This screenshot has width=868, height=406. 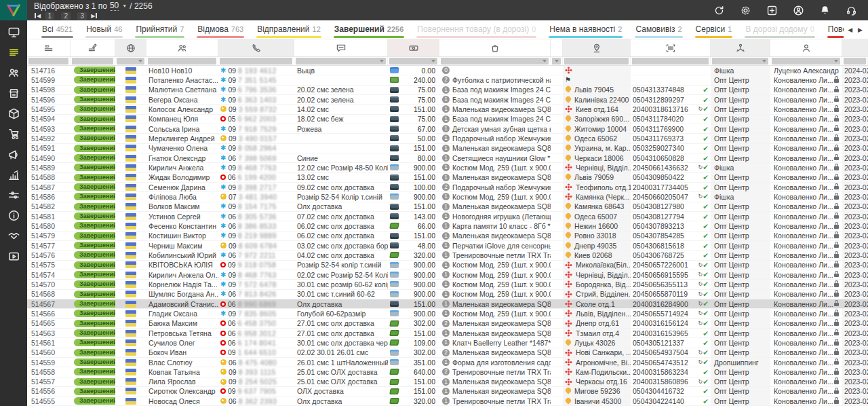 What do you see at coordinates (341, 48) in the screenshot?
I see `column-header-comment` at bounding box center [341, 48].